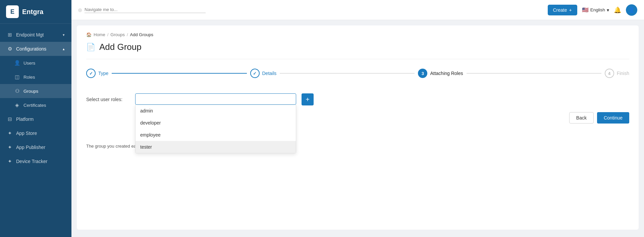 Image resolution: width=644 pixels, height=237 pixels. Describe the element at coordinates (64, 49) in the screenshot. I see `chevron-icon: ▴` at that location.